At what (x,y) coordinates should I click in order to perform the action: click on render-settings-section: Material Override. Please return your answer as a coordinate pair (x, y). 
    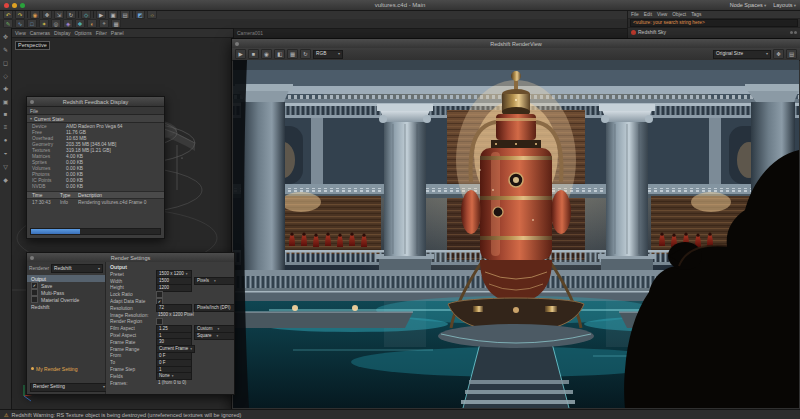
    Looking at the image, I should click on (66, 300).